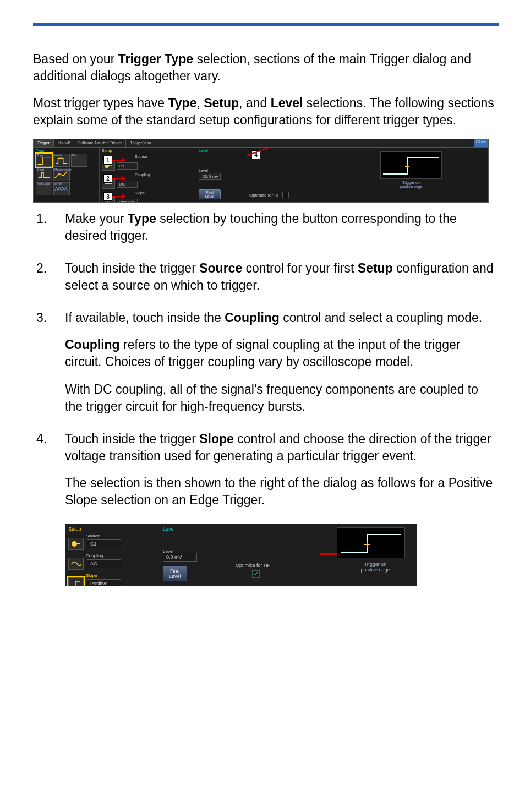 The height and width of the screenshot is (812, 525). Describe the element at coordinates (140, 193) in the screenshot. I see `slope-label: Slope` at that location.